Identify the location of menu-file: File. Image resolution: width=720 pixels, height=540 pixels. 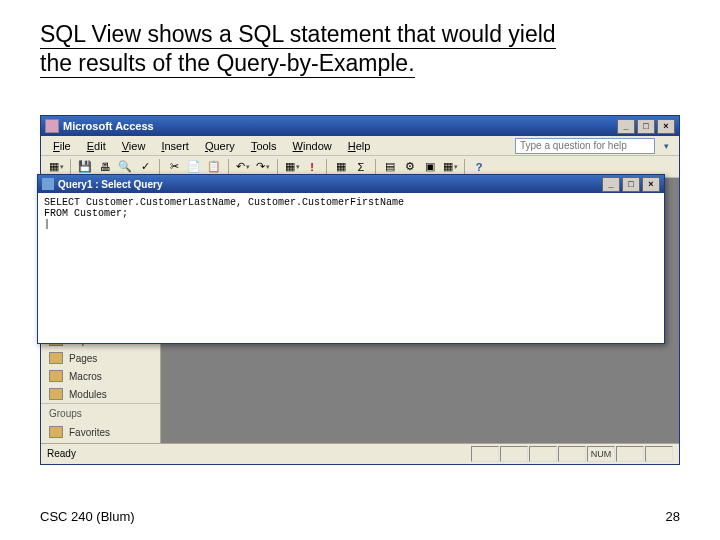
(62, 146).